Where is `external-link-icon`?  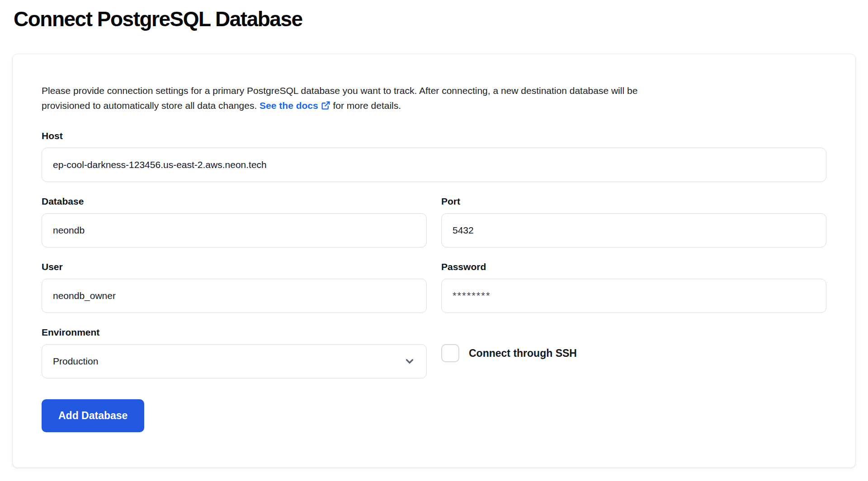
external-link-icon is located at coordinates (326, 106).